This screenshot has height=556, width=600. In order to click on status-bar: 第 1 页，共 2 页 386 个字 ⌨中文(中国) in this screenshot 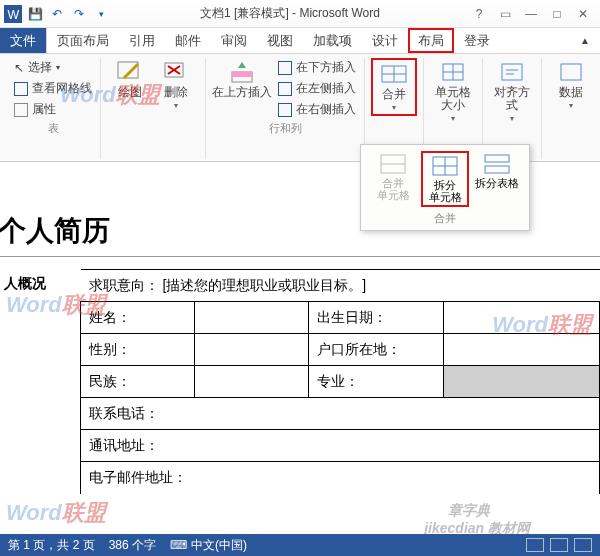, I will do `click(300, 545)`.